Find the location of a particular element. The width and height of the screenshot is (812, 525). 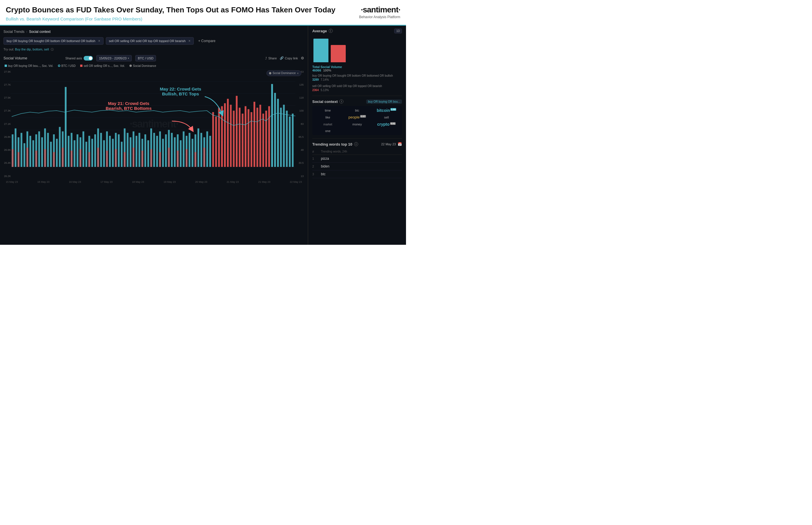

word-time: time is located at coordinates (328, 110).